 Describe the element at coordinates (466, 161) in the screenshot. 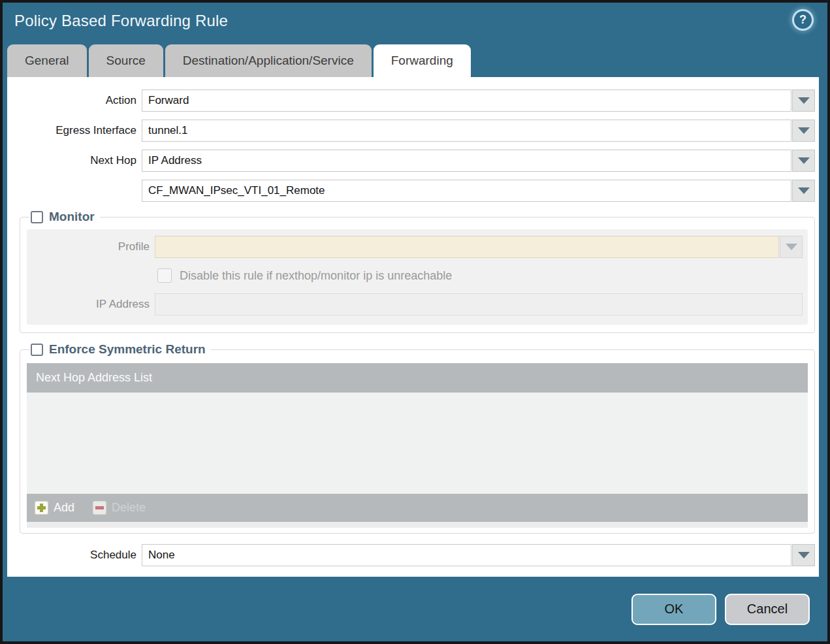

I see `next-hop-type-value: IP Address` at that location.